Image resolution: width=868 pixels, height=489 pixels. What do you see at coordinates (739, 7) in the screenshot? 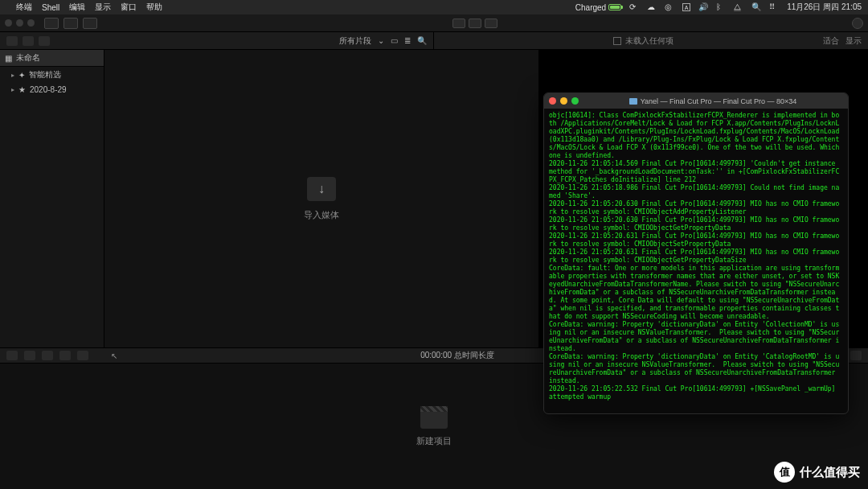
I see `wifi-icon: ⧋` at bounding box center [739, 7].